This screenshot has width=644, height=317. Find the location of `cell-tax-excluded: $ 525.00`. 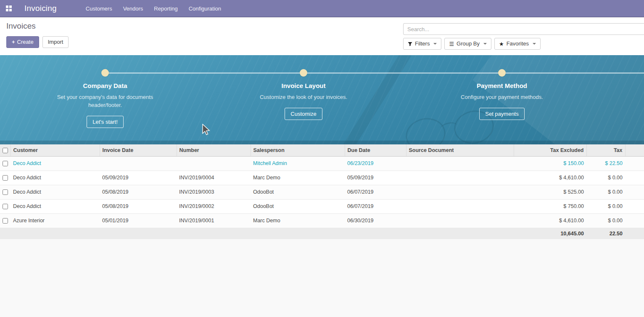

cell-tax-excluded: $ 525.00 is located at coordinates (550, 192).